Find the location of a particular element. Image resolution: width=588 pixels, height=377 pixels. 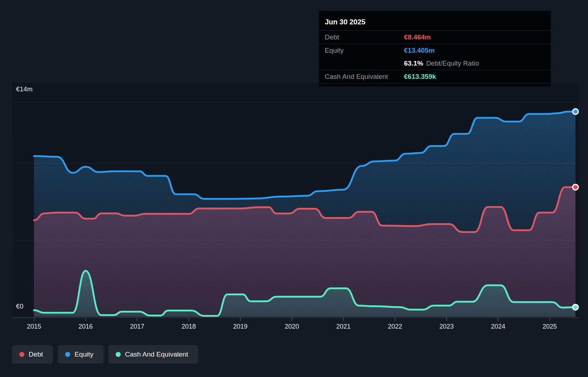

x-axis-year-label-2023: 2023 is located at coordinates (447, 327).